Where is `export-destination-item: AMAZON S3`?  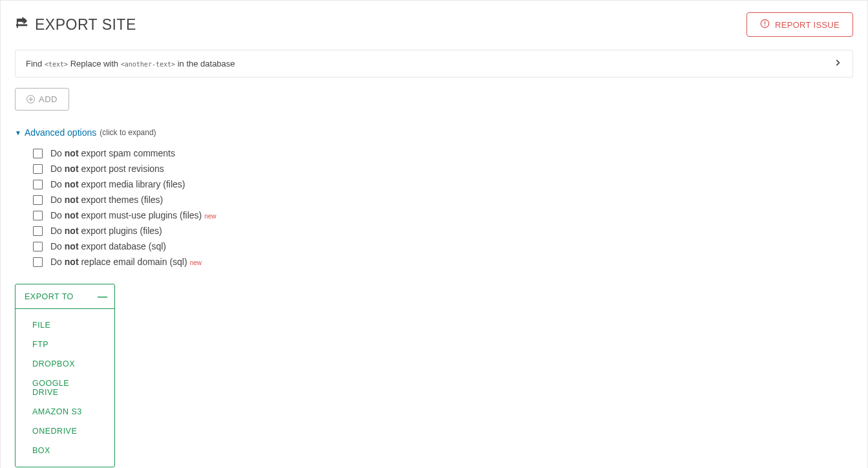
export-destination-item: AMAZON S3 is located at coordinates (65, 412).